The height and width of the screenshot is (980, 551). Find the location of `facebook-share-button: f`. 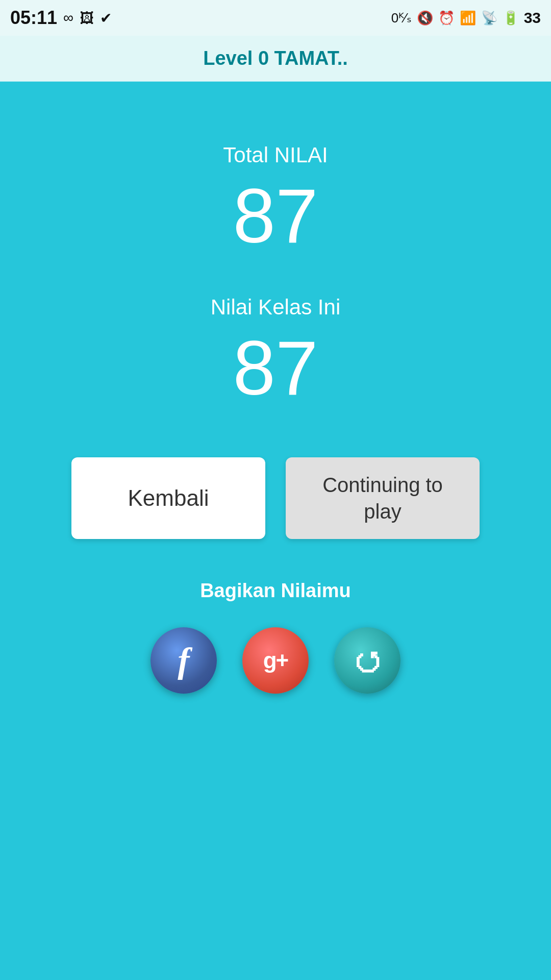

facebook-share-button: f is located at coordinates (184, 660).